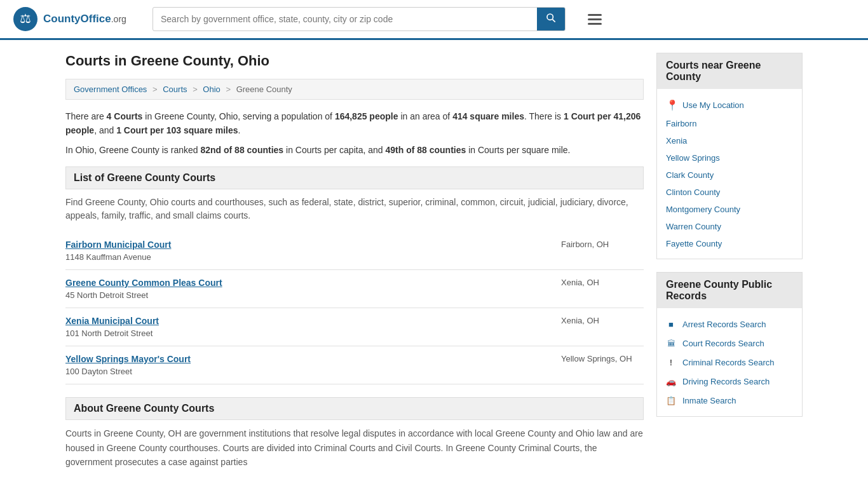  Describe the element at coordinates (25, 19) in the screenshot. I see `logo-icon: ⚖` at that location.